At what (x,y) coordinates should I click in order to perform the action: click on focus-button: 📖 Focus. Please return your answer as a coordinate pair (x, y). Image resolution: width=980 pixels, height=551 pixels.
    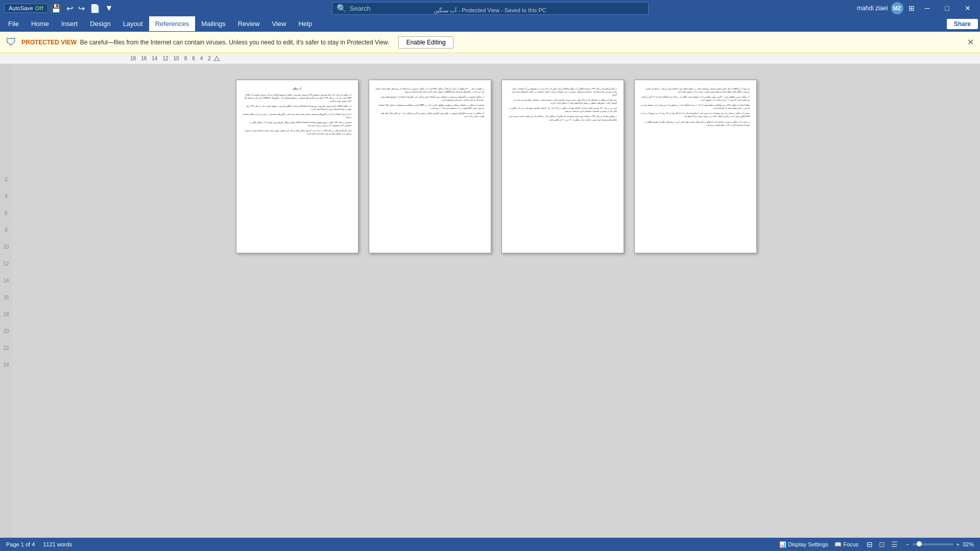
    Looking at the image, I should click on (847, 544).